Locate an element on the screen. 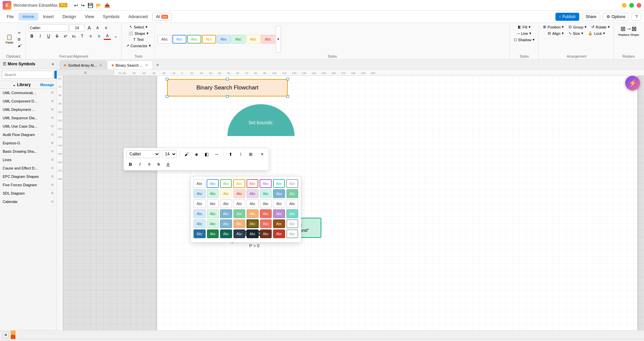  ft-ungroup-btn: ⊞ is located at coordinates (251, 154).